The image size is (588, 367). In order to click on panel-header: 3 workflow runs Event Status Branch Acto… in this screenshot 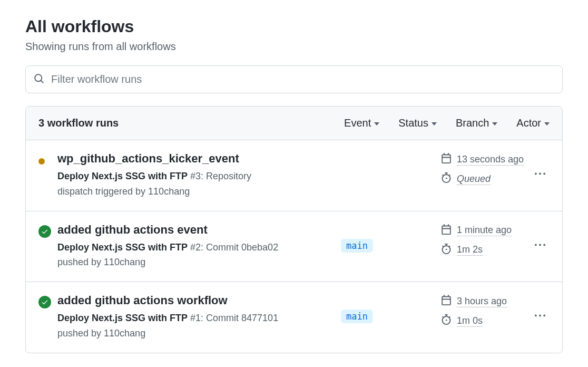, I will do `click(294, 123)`.